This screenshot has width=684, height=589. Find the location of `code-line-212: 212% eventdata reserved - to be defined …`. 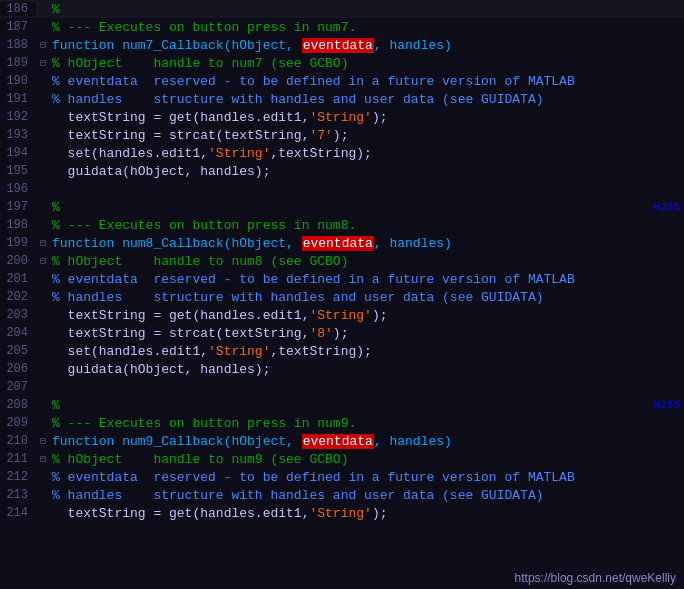

code-line-212: 212% eventdata reserved - to be defined … is located at coordinates (342, 477).